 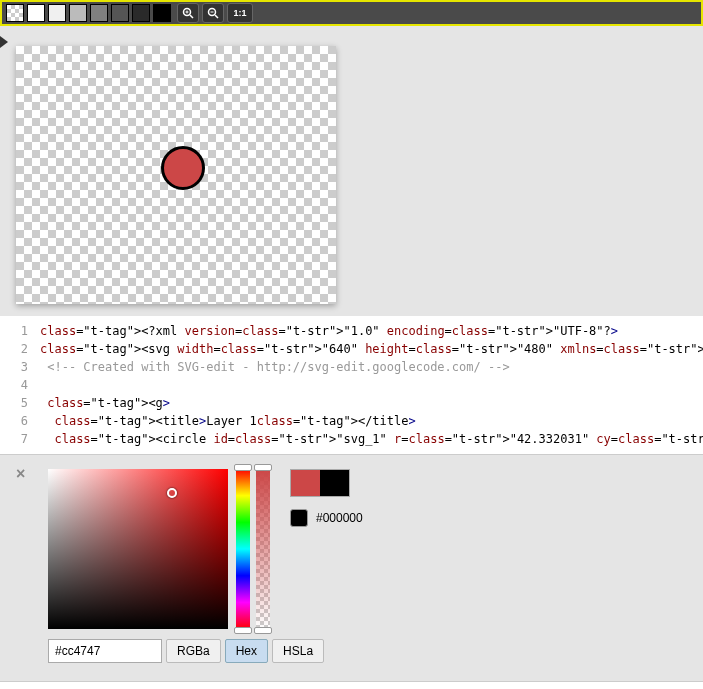 I want to click on alpha-slider, so click(x=263, y=549).